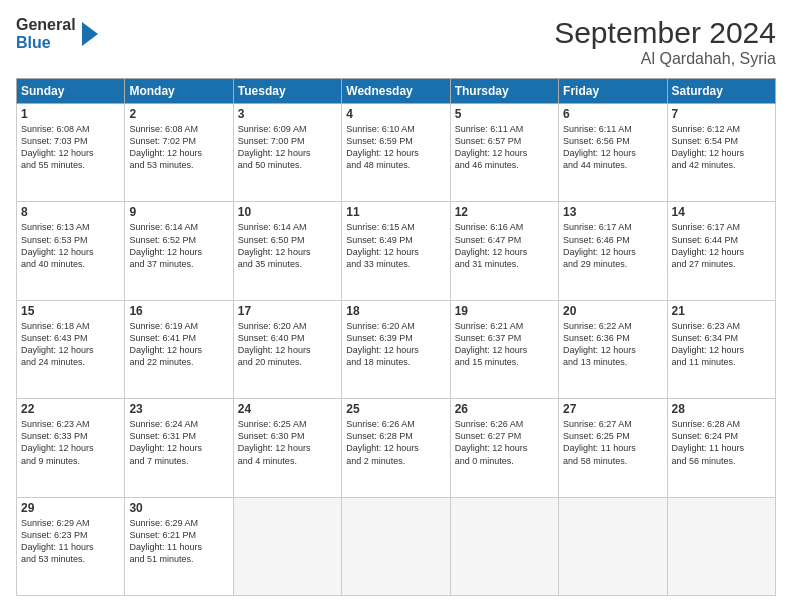  I want to click on table-row: 26Sunrise: 6:26 AM Sunset: 6:27 PM Dayli…, so click(504, 448).